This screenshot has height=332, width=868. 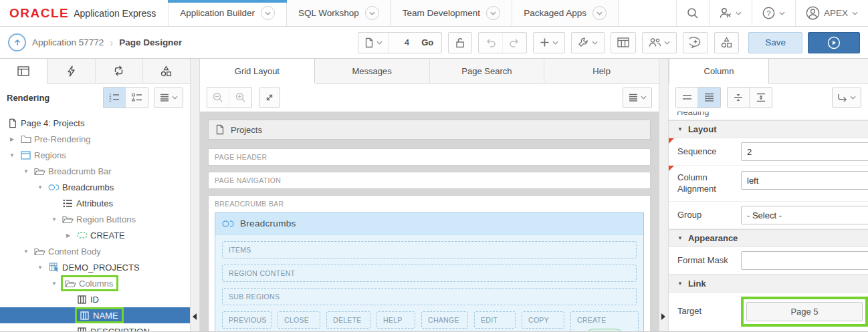 I want to click on tree-node-demo-projects: ▼DEMO_PROJECTS, so click(x=95, y=267).